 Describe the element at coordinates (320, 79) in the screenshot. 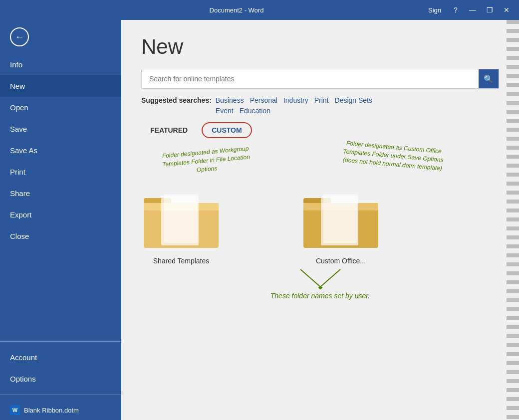

I see `search-container: 🔍` at that location.